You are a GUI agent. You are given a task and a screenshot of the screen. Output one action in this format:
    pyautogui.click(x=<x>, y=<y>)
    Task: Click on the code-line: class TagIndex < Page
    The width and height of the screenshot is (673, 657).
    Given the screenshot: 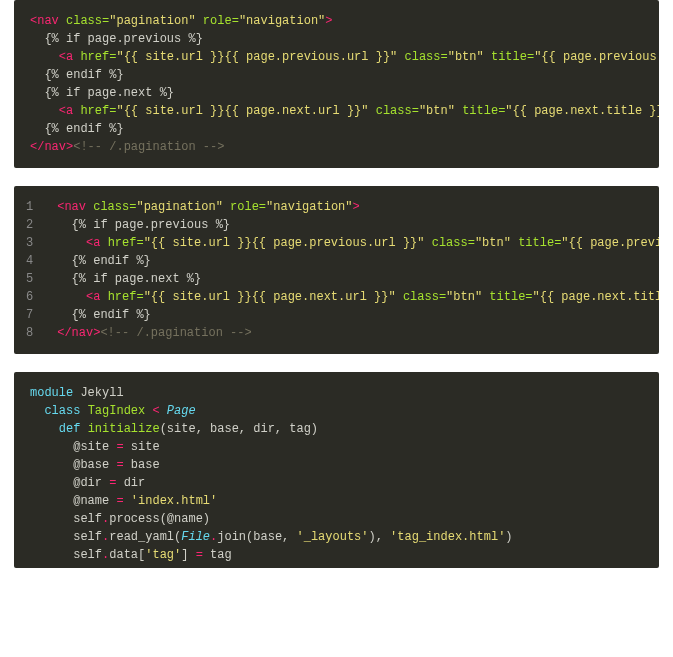 What is the action you would take?
    pyautogui.click(x=336, y=411)
    